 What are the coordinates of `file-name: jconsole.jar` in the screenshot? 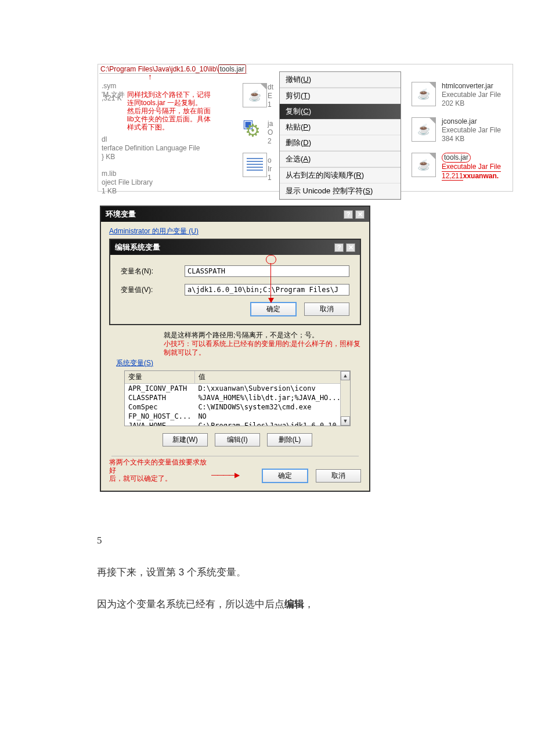 It's located at (471, 122).